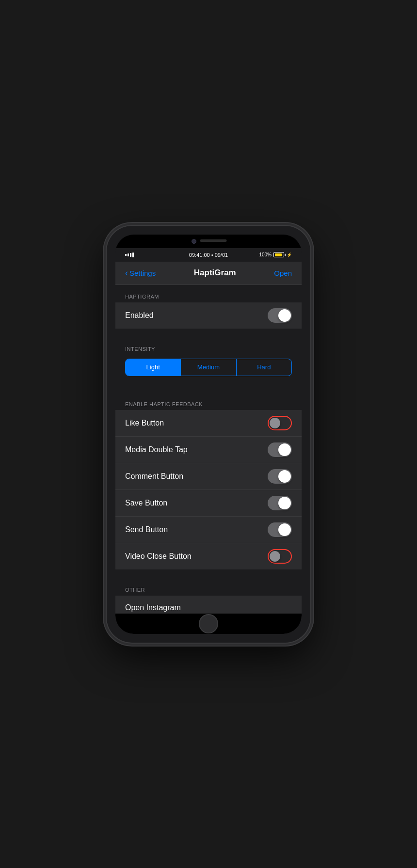  Describe the element at coordinates (194, 241) in the screenshot. I see `camera` at that location.